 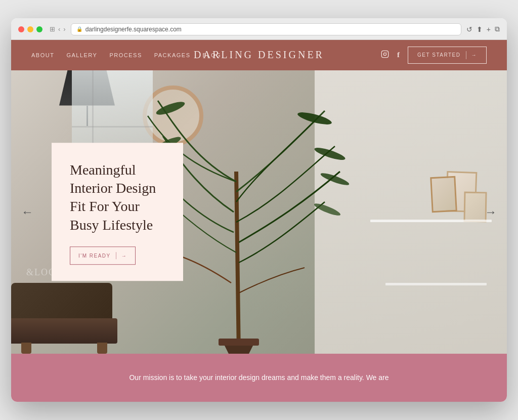 I want to click on sofa-leg-right, so click(x=102, y=348).